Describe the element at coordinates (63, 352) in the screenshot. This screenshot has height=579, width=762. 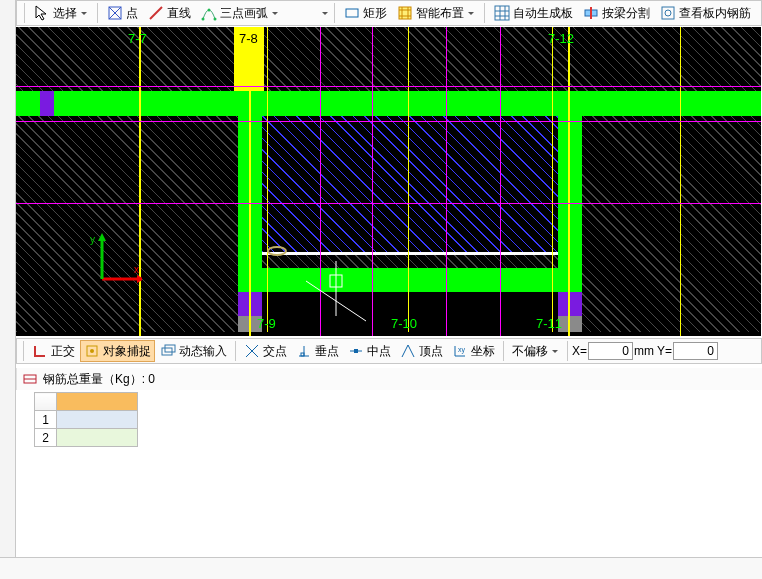
I see `ortho-label: 正交` at that location.